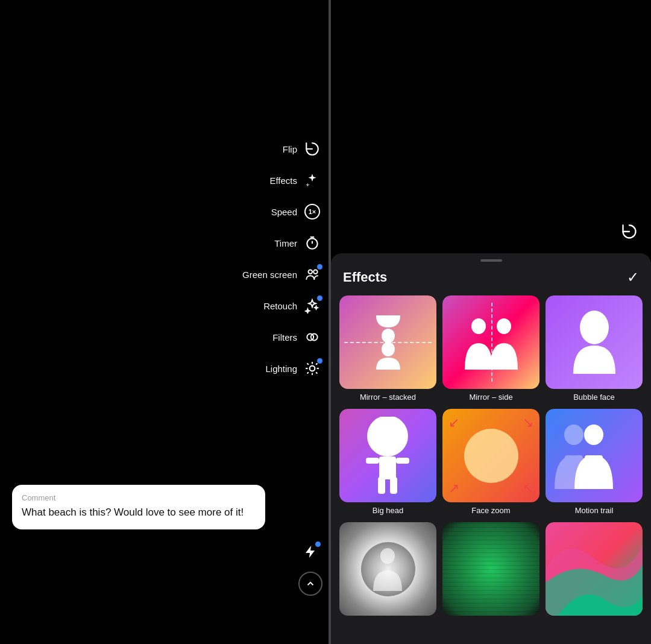 Image resolution: width=651 pixels, height=644 pixels. What do you see at coordinates (491, 462) in the screenshot?
I see `effect-face-zoom: ↙ ↘ ↗ ↖ Face zoom` at bounding box center [491, 462].